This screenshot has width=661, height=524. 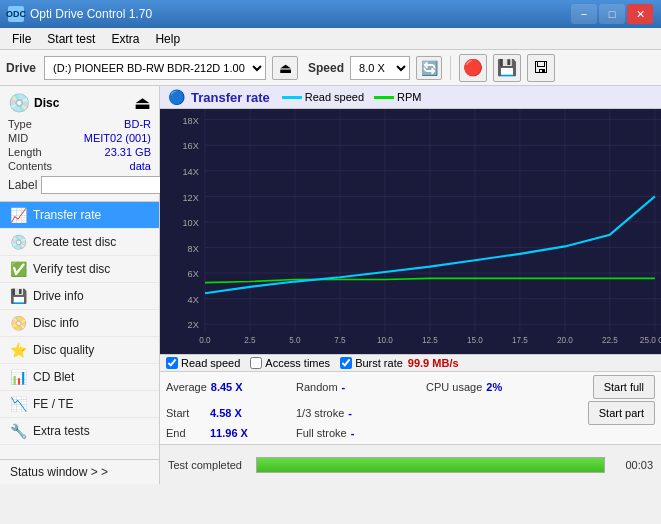 What do you see at coordinates (430, 465) in the screenshot?
I see `progress-bar-fill` at bounding box center [430, 465].